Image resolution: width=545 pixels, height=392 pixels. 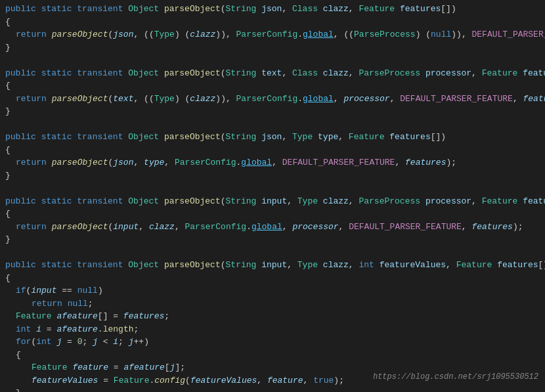 What do you see at coordinates (272, 304) in the screenshot?
I see `code-line: return null;` at bounding box center [272, 304].